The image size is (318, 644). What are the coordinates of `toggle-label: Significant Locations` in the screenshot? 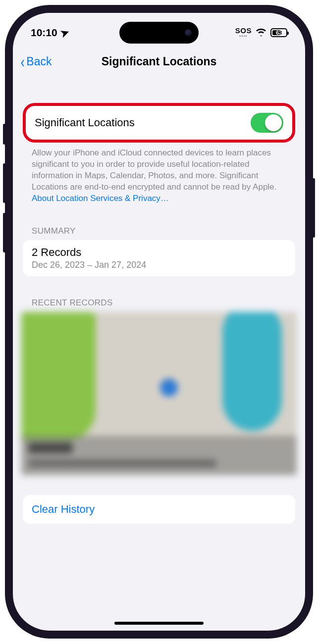 It's located at (85, 123).